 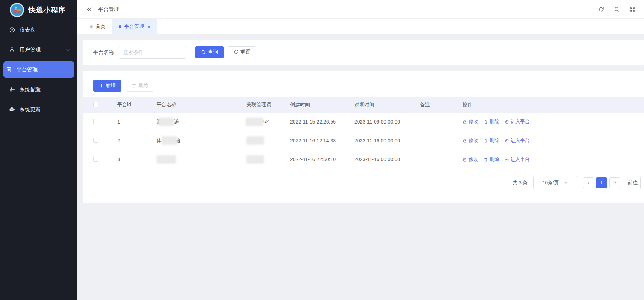 I want to click on page-size-select: 10条/页, so click(x=555, y=182).